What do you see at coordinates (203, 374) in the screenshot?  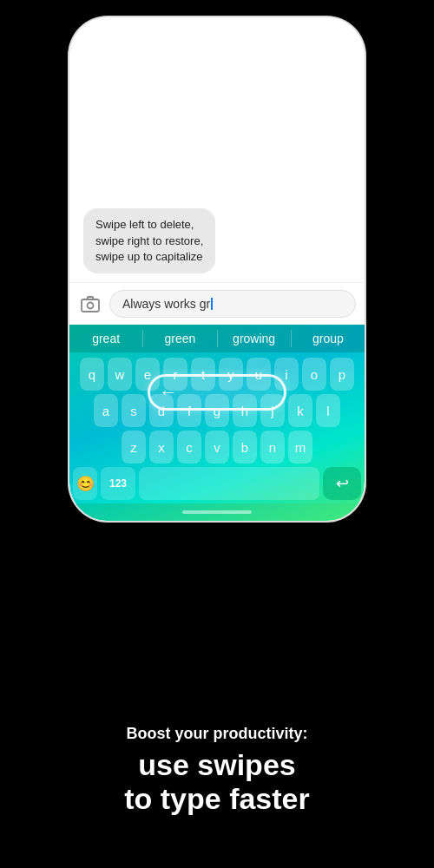 I see `key-t: t` at bounding box center [203, 374].